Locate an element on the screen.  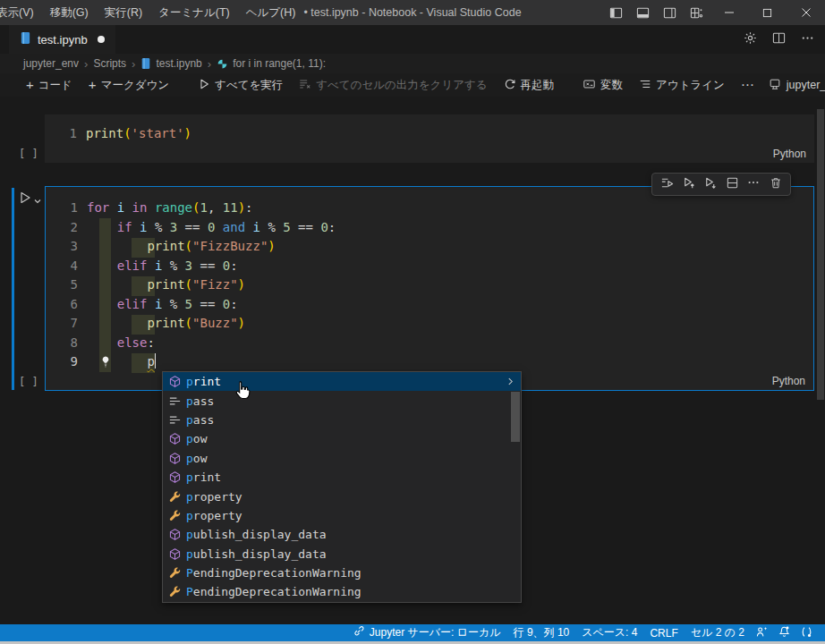
more-actions-icon: ⋯ is located at coordinates (748, 85).